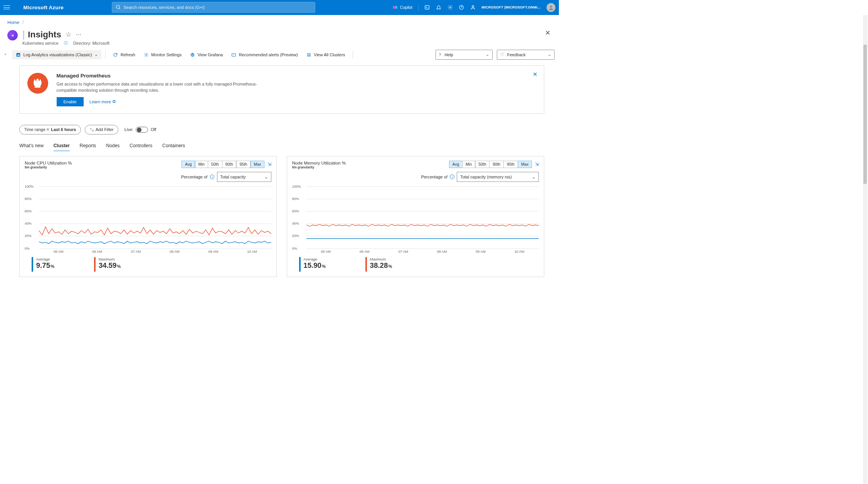  I want to click on x-tick: 10 AM, so click(520, 252).